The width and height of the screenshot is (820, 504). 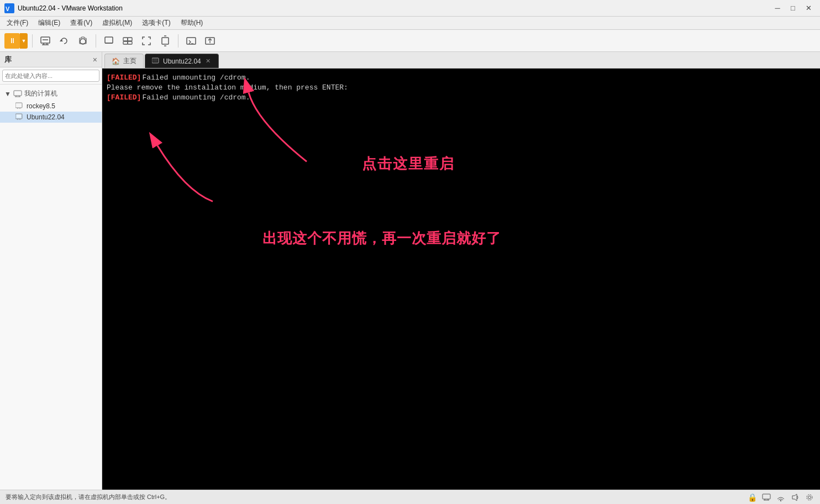 What do you see at coordinates (128, 41) in the screenshot?
I see `unity-view-icon` at bounding box center [128, 41].